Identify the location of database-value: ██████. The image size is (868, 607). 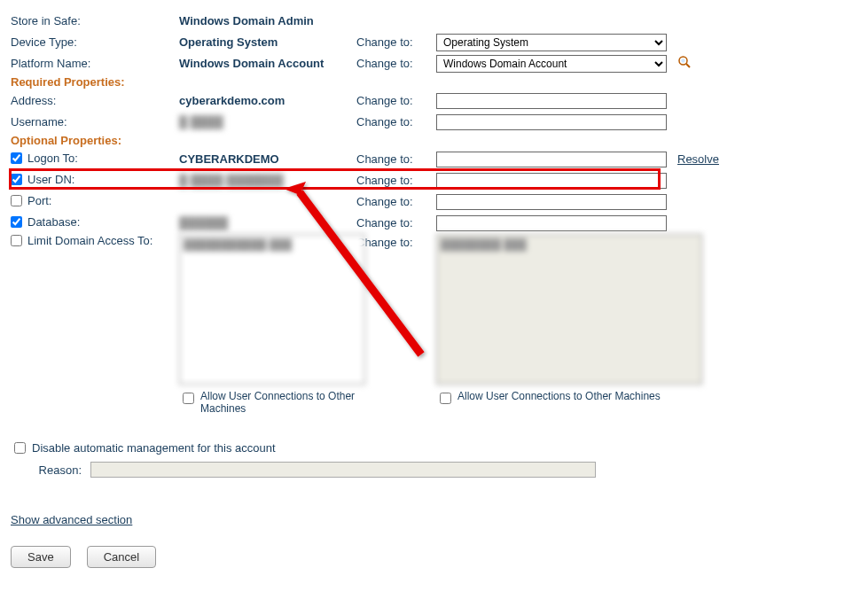
(268, 223).